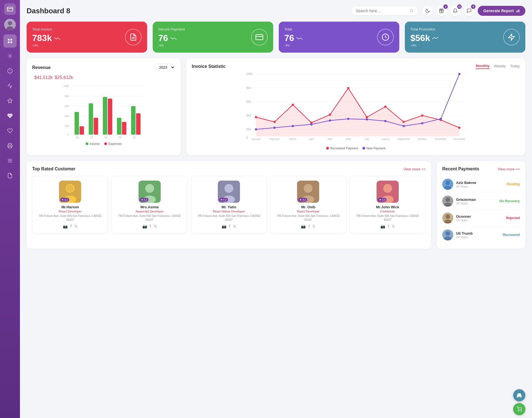 The image size is (532, 418). What do you see at coordinates (79, 38) in the screenshot?
I see `invoice-value: 783k` at bounding box center [79, 38].